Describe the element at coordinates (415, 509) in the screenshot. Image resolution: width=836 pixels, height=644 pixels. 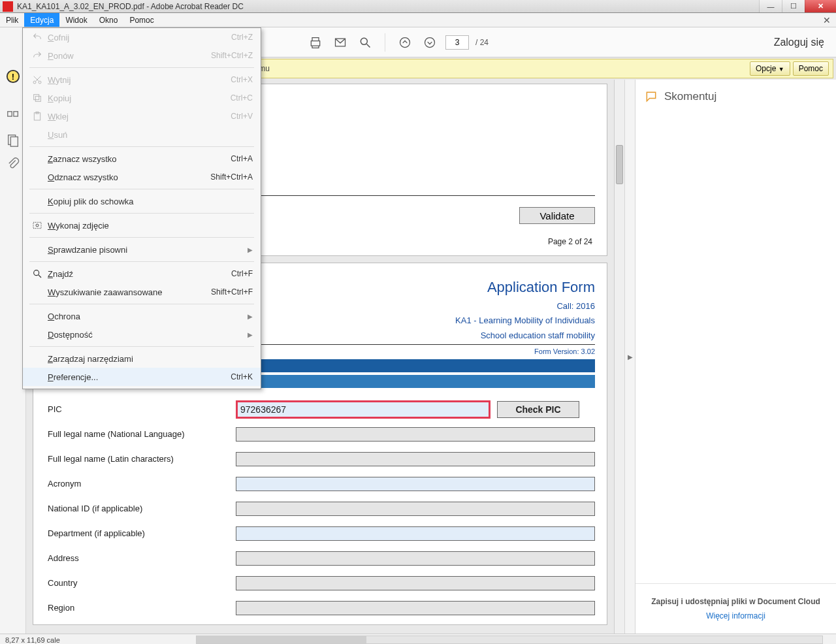
I see `field-natid` at that location.